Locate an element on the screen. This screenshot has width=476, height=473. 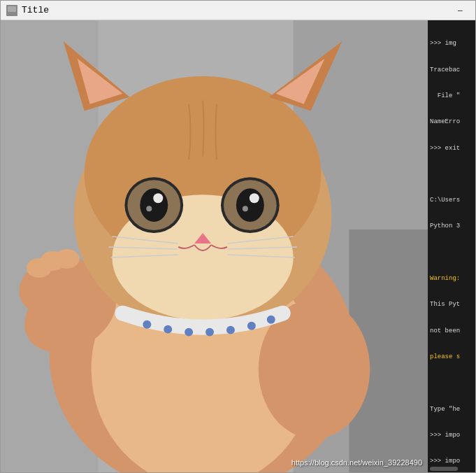
console-panel: >>> img Tracebac File " NameErro >>> exi… is located at coordinates (452, 246).